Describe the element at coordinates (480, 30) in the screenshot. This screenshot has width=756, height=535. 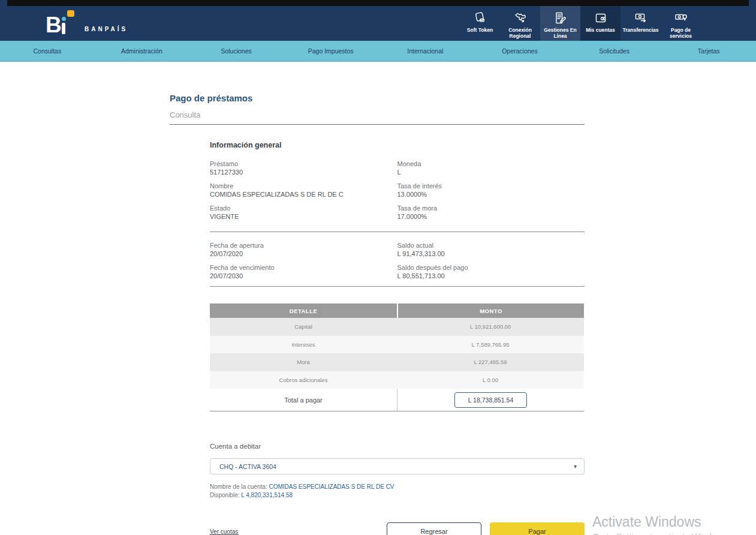
I see `quick-action-label: Soft Token` at that location.